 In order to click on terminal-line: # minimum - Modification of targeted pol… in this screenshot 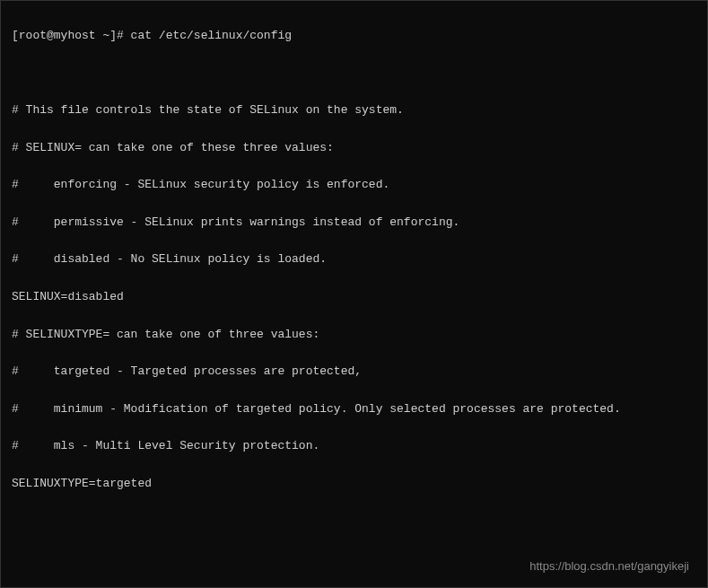, I will do `click(354, 409)`.